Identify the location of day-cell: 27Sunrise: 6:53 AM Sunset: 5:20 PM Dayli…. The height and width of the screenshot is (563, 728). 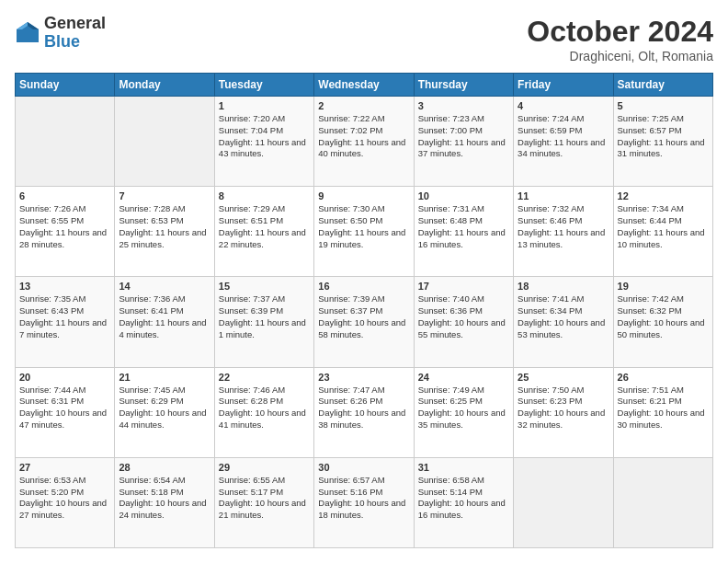
(65, 502).